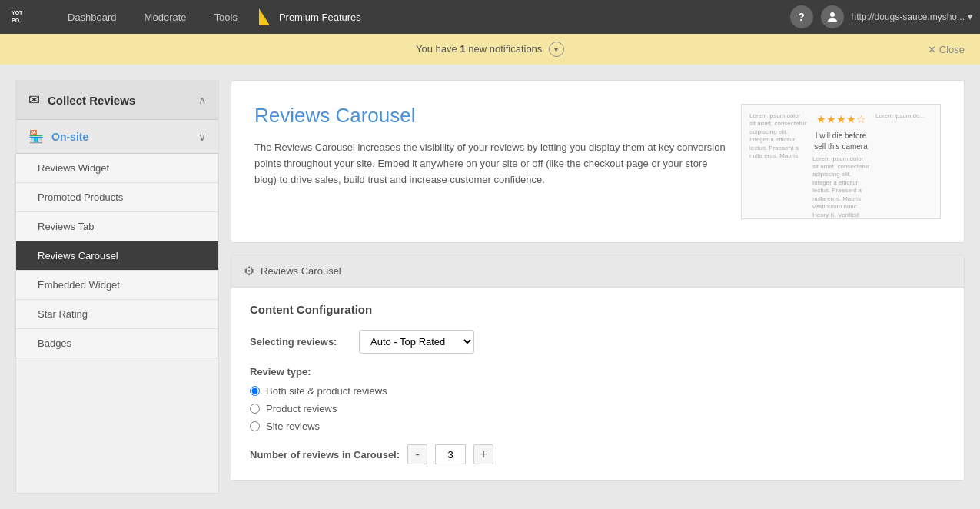  Describe the element at coordinates (490, 164) in the screenshot. I see `hero-description: The Reviews Carousel increases the visib…` at that location.